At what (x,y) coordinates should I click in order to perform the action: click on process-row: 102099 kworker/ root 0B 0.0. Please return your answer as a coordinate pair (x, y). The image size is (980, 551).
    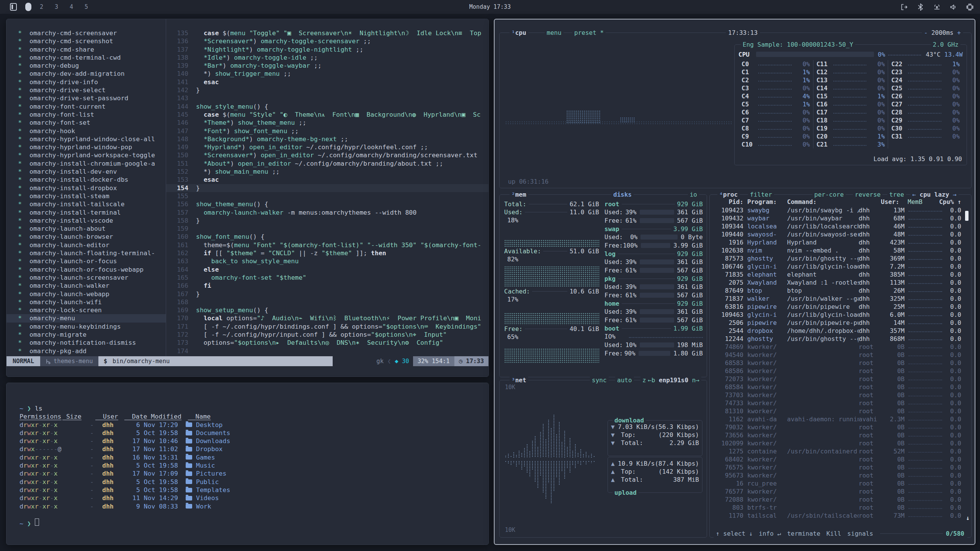
    Looking at the image, I should click on (838, 443).